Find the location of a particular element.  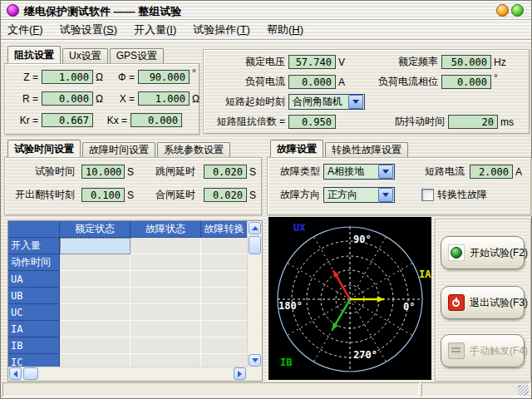

horizontal-scroll-thumb is located at coordinates (31, 374).